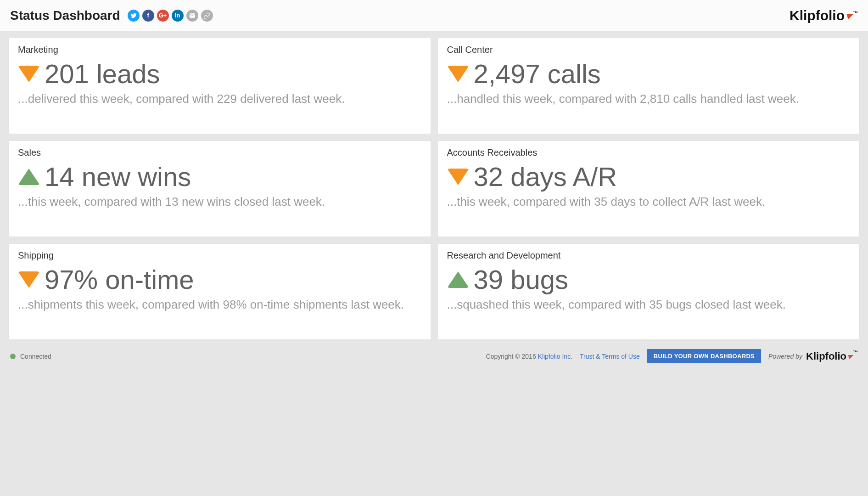 This screenshot has width=868, height=496. I want to click on metric-value: 39 bugs, so click(521, 280).